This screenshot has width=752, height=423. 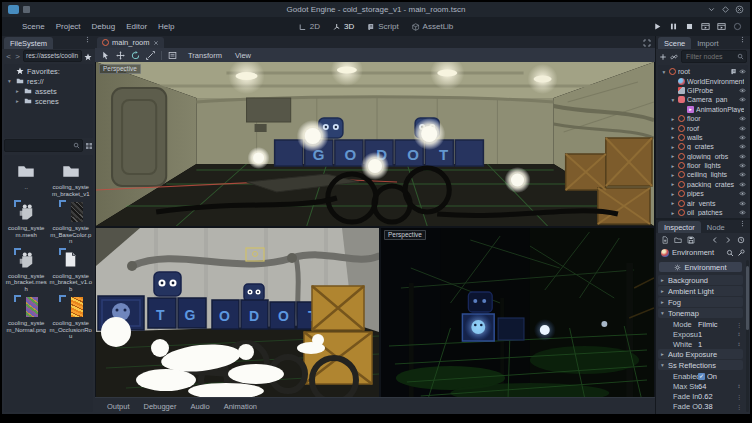 What do you see at coordinates (690, 26) in the screenshot?
I see `playback-stop` at bounding box center [690, 26].